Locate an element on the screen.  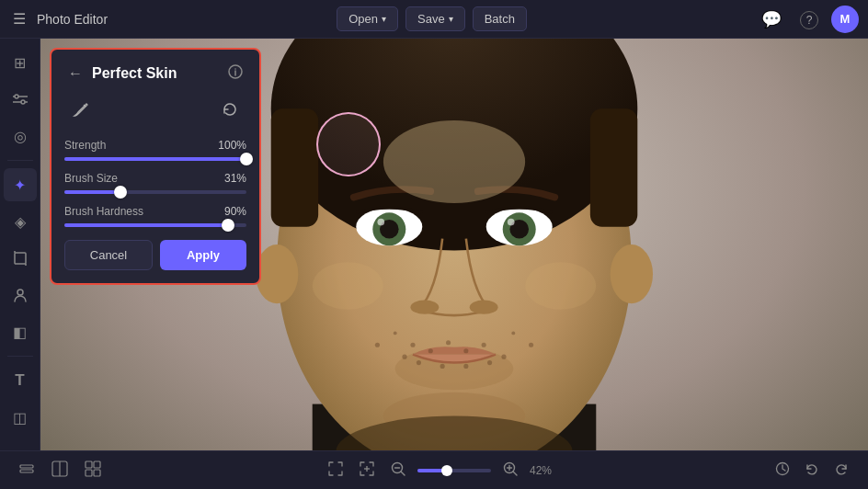
sidebar-icon-text: T is located at coordinates (20, 381).